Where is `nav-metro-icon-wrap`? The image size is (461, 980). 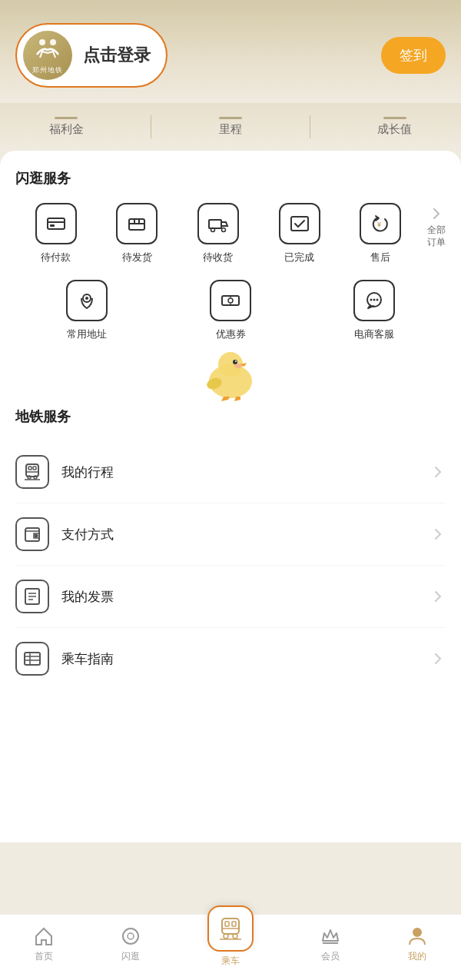
nav-metro-icon-wrap is located at coordinates (230, 929).